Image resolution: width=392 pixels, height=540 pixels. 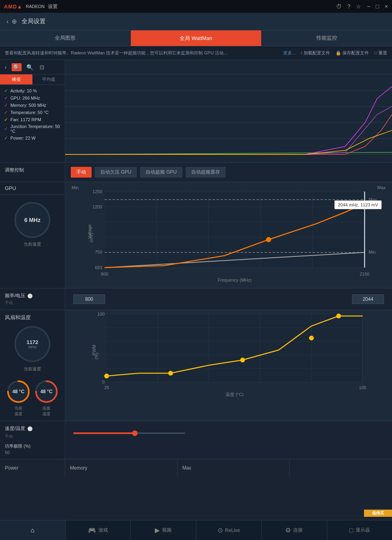 I want to click on gpu-speed-label: 当前速度, so click(x=32, y=244).